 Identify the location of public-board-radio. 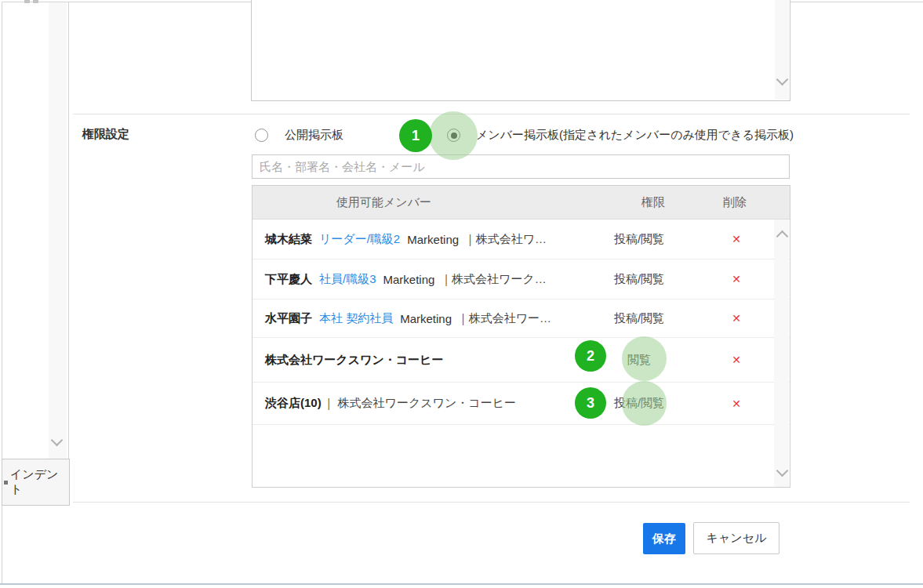
(262, 135).